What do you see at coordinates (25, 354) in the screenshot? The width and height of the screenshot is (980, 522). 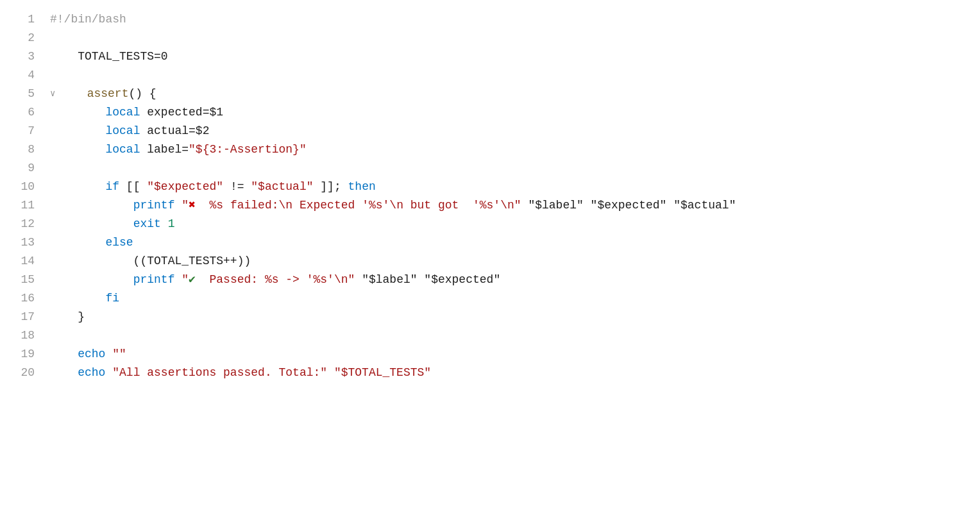 I see `line-number-19: 19` at bounding box center [25, 354].